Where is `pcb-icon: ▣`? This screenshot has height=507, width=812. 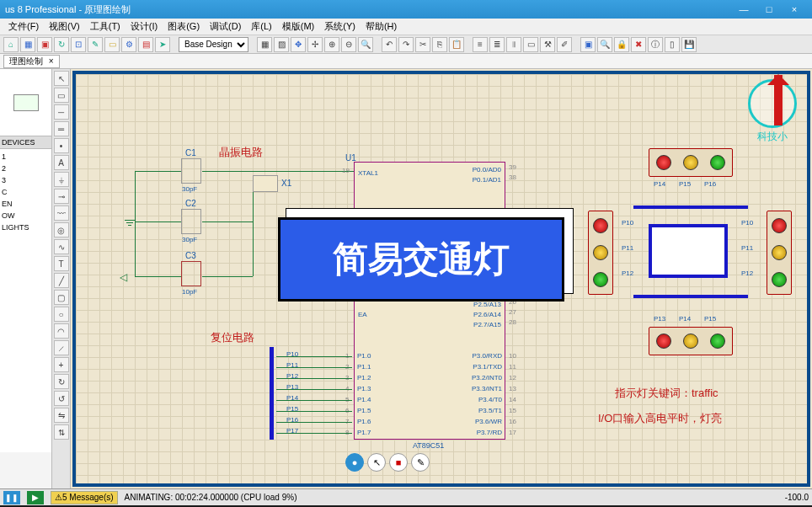 pcb-icon: ▣ is located at coordinates (45, 45).